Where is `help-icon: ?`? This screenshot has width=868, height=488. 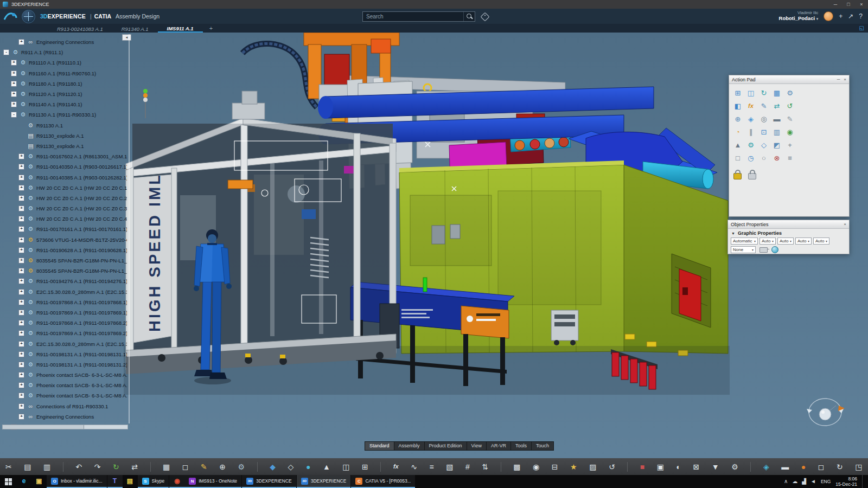
help-icon: ? is located at coordinates (860, 16).